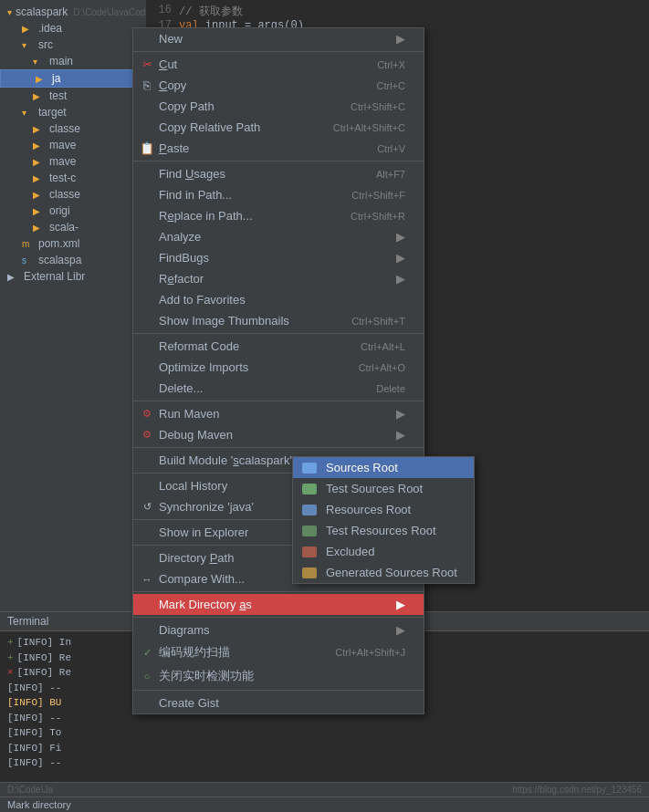 The image size is (649, 812). Describe the element at coordinates (73, 260) in the screenshot. I see `tree-item-scalaspa: s scalaspa` at that location.